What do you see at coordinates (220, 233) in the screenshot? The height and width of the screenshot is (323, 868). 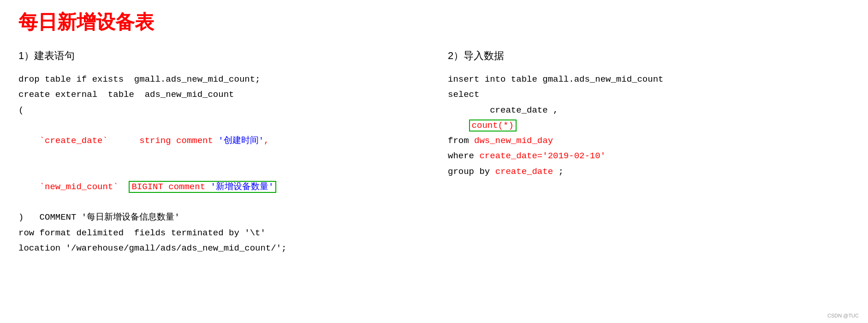 I see `line-row-format: row format delimited fields terminated b…` at bounding box center [220, 233].